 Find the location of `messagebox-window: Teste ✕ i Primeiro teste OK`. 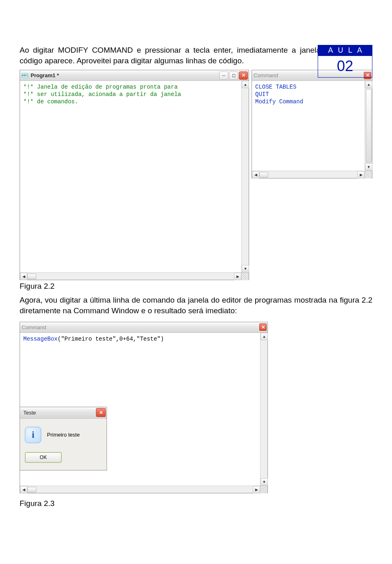

messagebox-window: Teste ✕ i Primeiro teste OK is located at coordinates (63, 439).